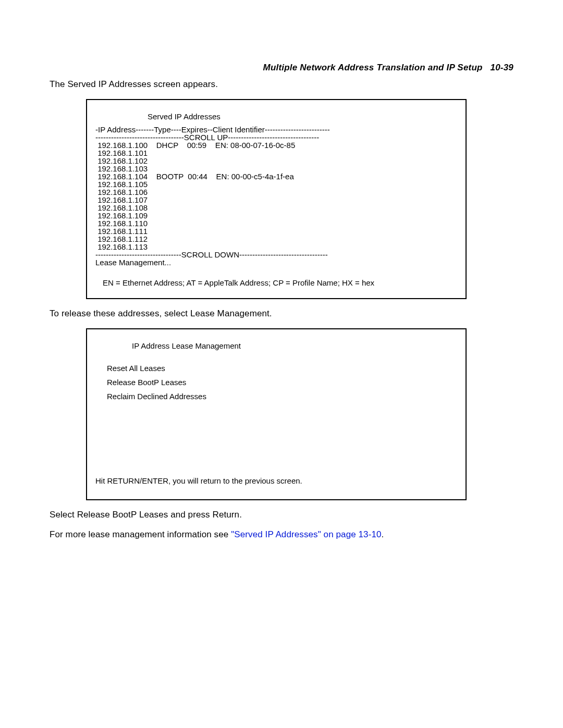 The image size is (563, 728). I want to click on screen1-row: 192.168.1.108, so click(276, 207).